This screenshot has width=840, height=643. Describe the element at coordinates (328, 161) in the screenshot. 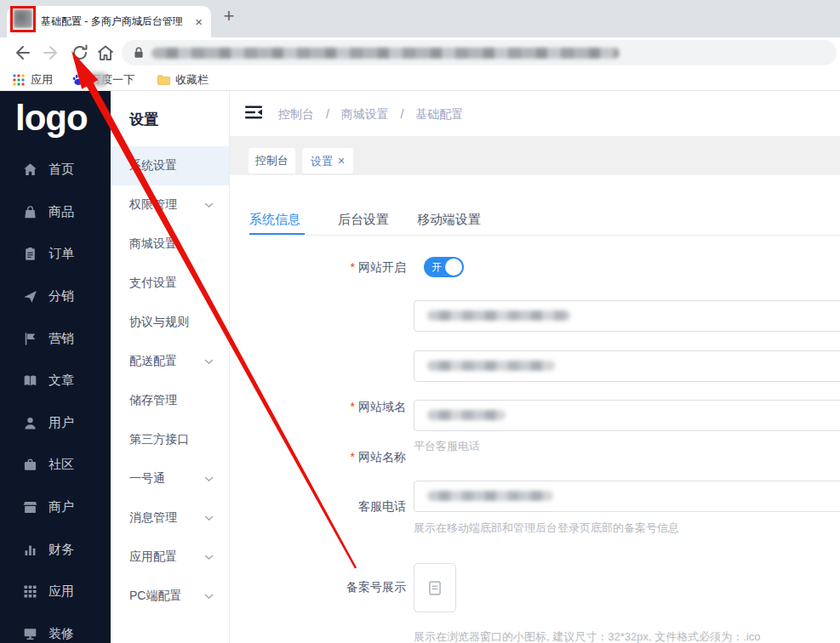

I see `page-tab-settings: 设置×` at that location.